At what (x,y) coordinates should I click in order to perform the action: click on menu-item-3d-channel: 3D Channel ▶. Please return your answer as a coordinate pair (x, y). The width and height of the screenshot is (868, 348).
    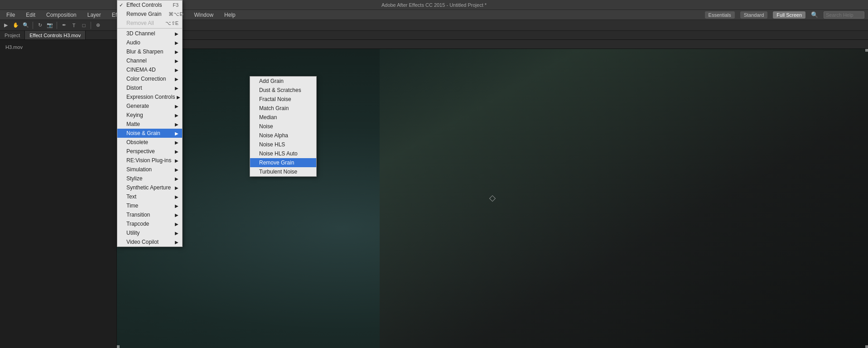
    Looking at the image, I should click on (149, 34).